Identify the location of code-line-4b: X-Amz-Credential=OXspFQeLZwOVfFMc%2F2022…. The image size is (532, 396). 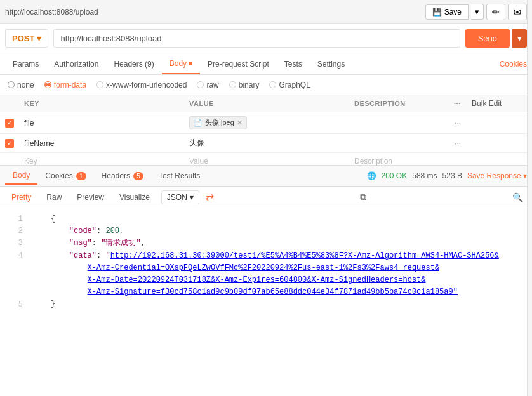
(275, 268).